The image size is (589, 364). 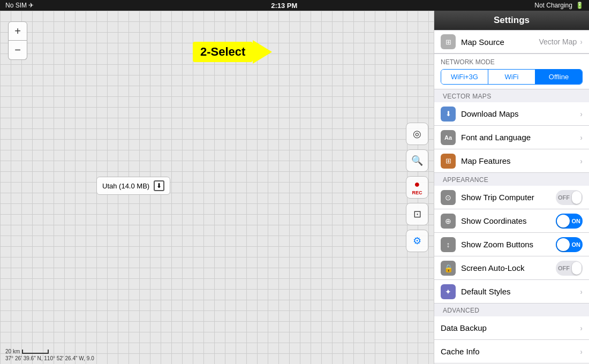 I want to click on zoom-buttons-icon: ↕, so click(x=448, y=245).